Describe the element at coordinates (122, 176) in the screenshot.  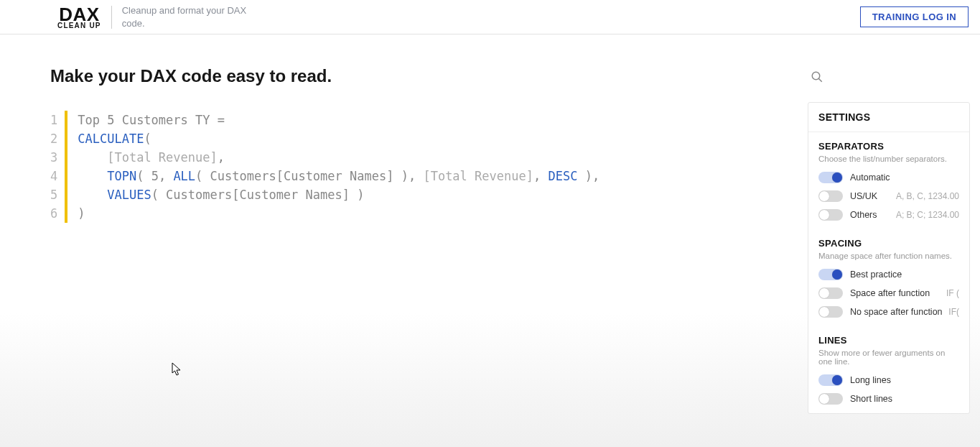
I see `code-token: TOPN` at that location.